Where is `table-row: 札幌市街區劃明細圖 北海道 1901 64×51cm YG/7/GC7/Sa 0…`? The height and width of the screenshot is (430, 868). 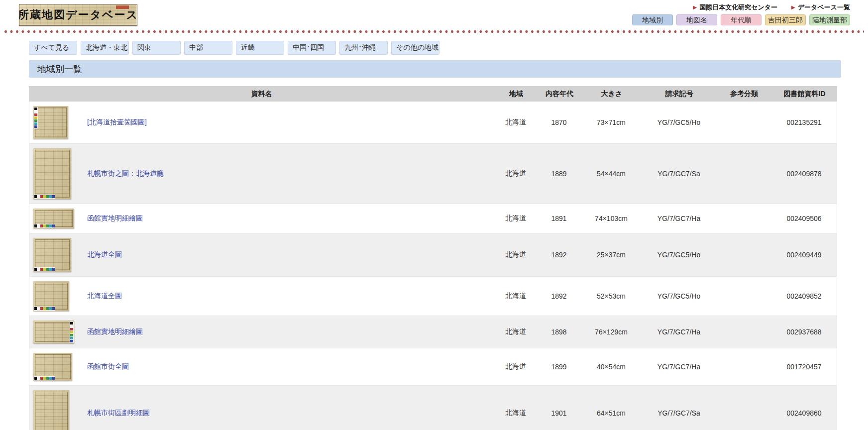 table-row: 札幌市街區劃明細圖 北海道 1901 64×51cm YG/7/GC7/Sa 0… is located at coordinates (433, 408).